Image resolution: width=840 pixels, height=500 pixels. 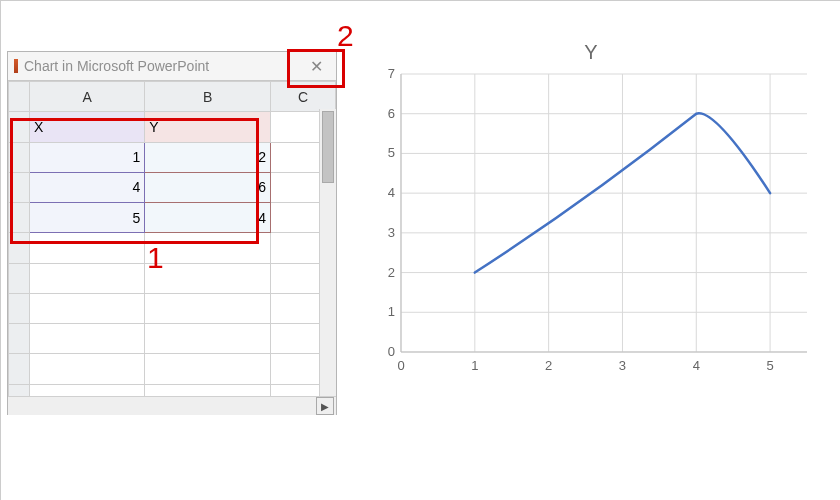 What do you see at coordinates (172, 406) in the screenshot?
I see `horizontal-scrollbar: ▶` at bounding box center [172, 406].